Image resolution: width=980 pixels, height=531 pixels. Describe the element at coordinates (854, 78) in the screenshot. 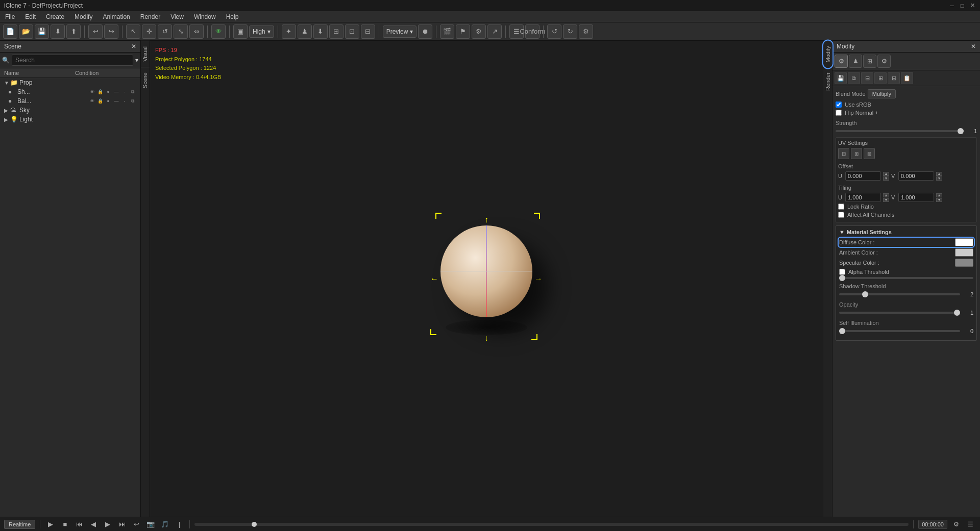

I see `mod-copy-icon-btn: ⧉` at that location.